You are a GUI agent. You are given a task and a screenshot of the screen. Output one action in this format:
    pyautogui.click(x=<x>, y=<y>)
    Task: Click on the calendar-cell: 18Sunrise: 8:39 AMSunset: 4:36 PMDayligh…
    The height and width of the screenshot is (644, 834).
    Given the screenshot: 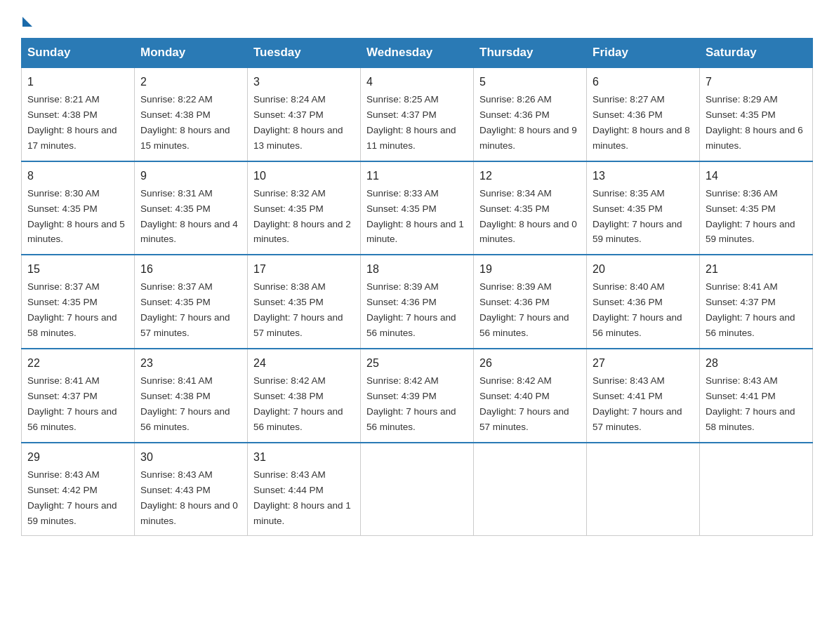 What is the action you would take?
    pyautogui.click(x=417, y=302)
    